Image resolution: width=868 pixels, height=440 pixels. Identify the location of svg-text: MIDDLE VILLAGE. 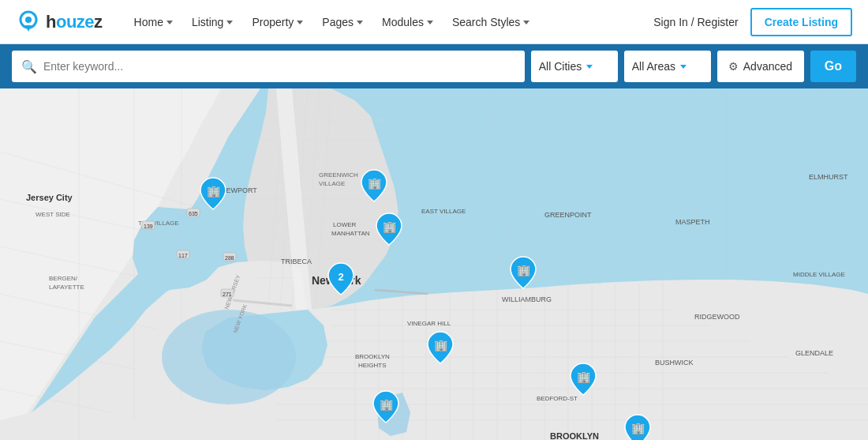
(819, 275).